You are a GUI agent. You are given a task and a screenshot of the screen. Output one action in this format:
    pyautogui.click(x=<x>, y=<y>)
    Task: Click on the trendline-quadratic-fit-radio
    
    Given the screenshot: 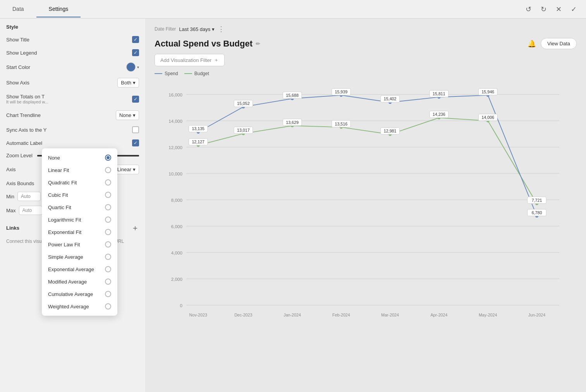 What is the action you would take?
    pyautogui.click(x=108, y=182)
    